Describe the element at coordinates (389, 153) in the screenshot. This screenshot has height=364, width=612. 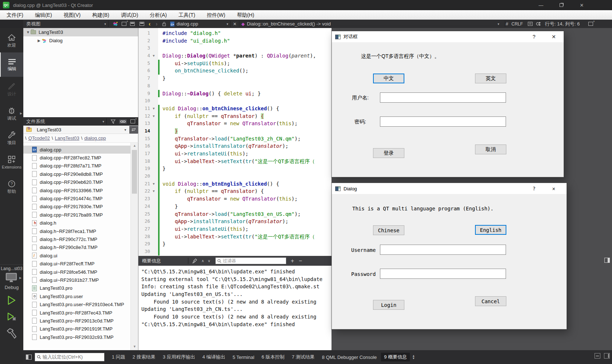
I see `login-button: 登录` at that location.